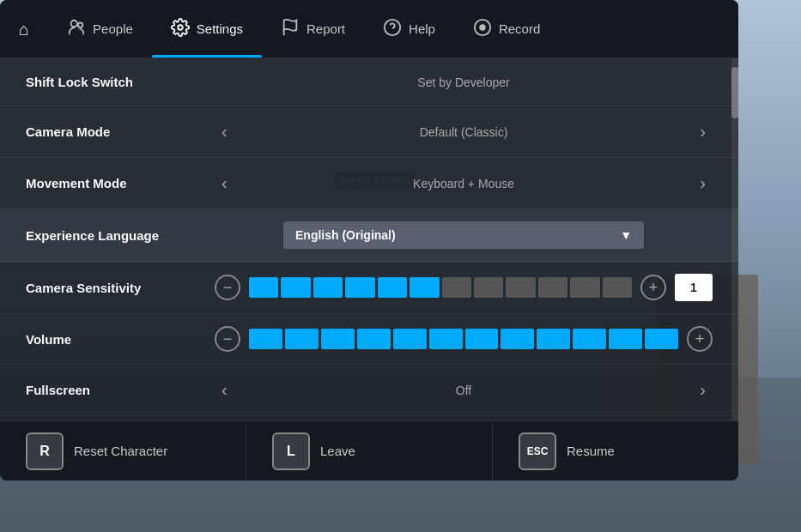 The width and height of the screenshot is (801, 532). What do you see at coordinates (180, 29) in the screenshot?
I see `settings-icon` at bounding box center [180, 29].